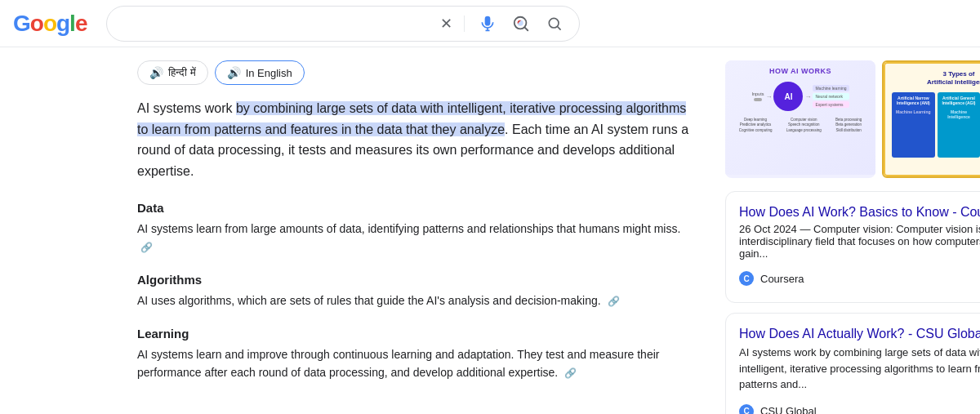 This screenshot has height=414, width=980. I want to click on language-buttons: 🔊 हिन्दी में 🔊 In English, so click(415, 73).